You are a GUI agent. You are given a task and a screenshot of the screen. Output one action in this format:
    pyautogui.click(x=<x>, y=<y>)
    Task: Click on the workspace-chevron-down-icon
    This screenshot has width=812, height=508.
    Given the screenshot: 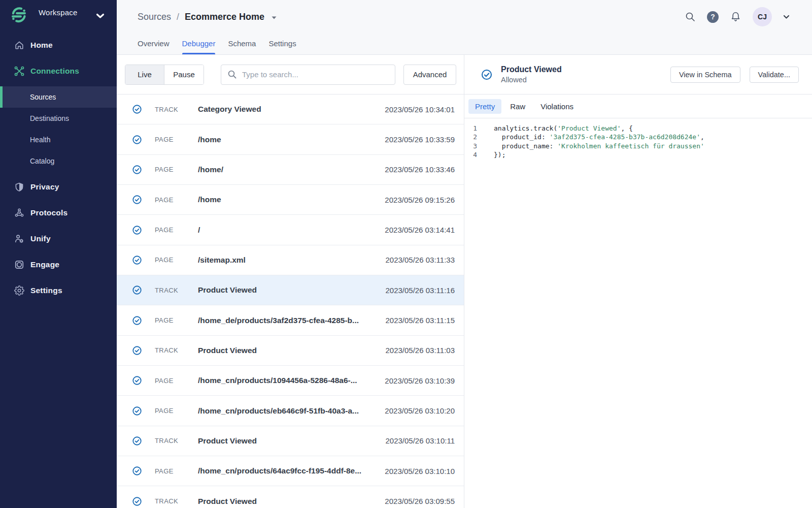 What is the action you would take?
    pyautogui.click(x=100, y=16)
    